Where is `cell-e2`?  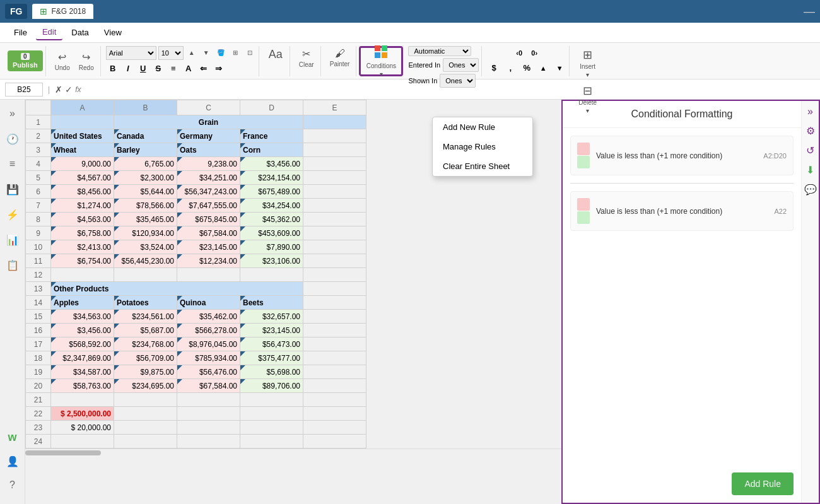
cell-e2 is located at coordinates (335, 136).